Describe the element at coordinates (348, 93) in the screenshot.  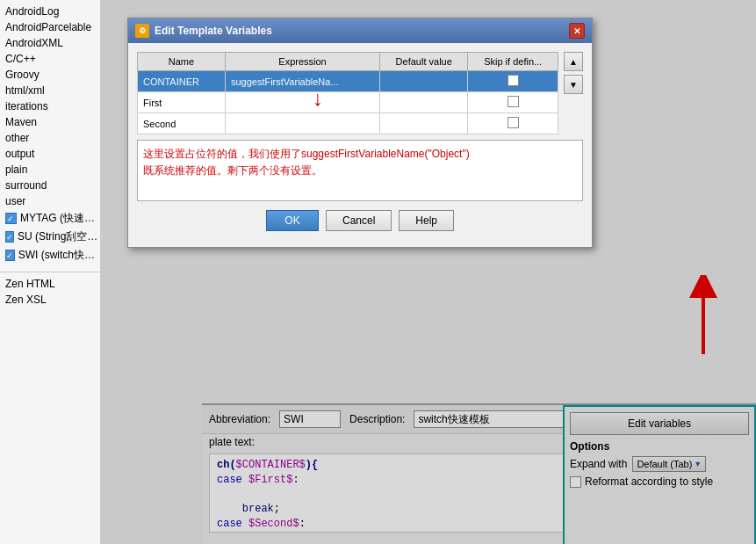
I see `variables-table: Name Expression Default value Skip if de…` at that location.